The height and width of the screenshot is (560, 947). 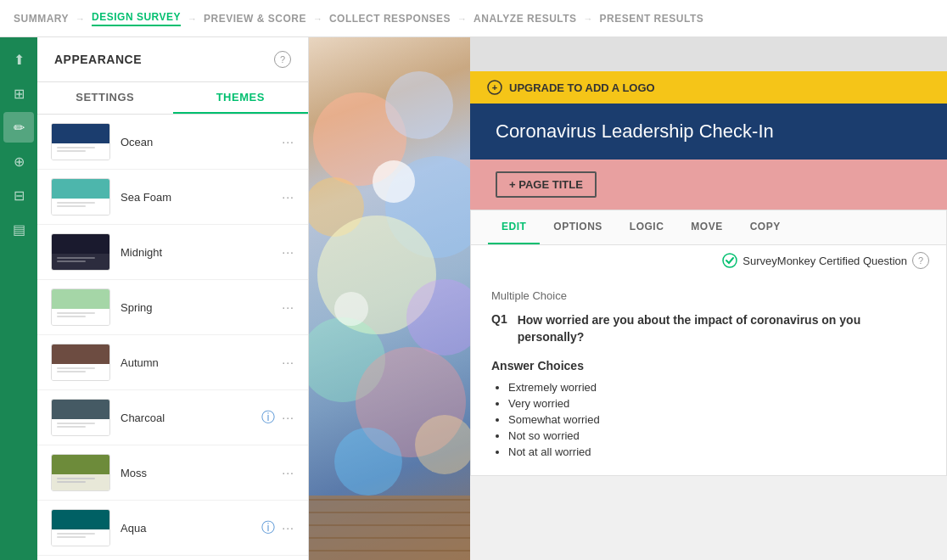 What do you see at coordinates (192, 19) in the screenshot?
I see `nav-arrow-2: →` at bounding box center [192, 19].